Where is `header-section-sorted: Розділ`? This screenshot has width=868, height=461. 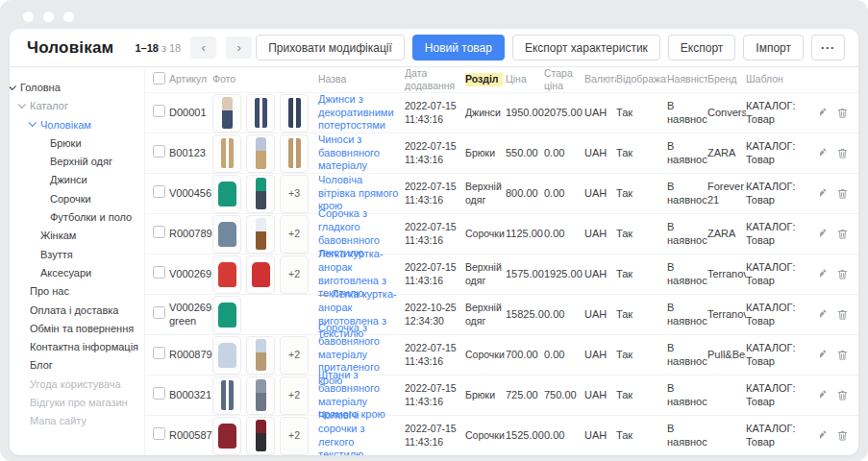
header-section-sorted: Розділ is located at coordinates (484, 80).